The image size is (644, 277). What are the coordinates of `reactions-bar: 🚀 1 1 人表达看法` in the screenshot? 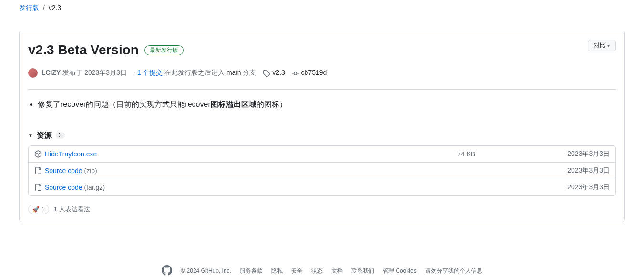 It's located at (322, 209).